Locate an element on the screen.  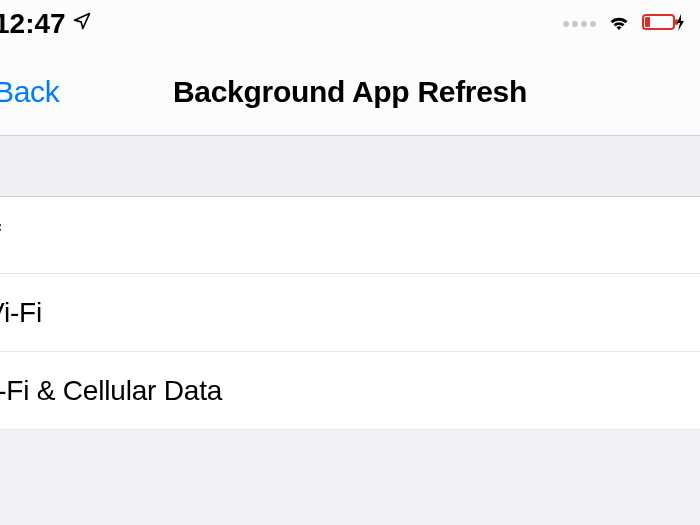
status-time: 12:47 is located at coordinates (33, 24).